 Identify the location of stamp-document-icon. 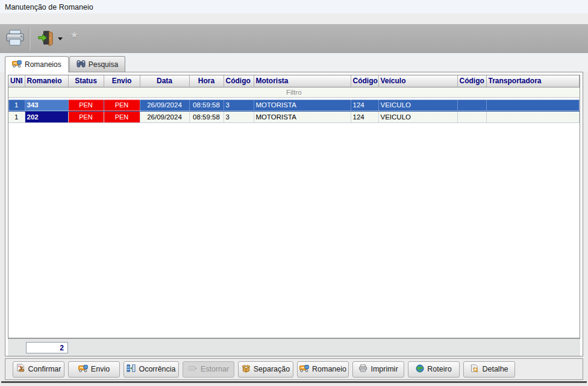
(20, 369).